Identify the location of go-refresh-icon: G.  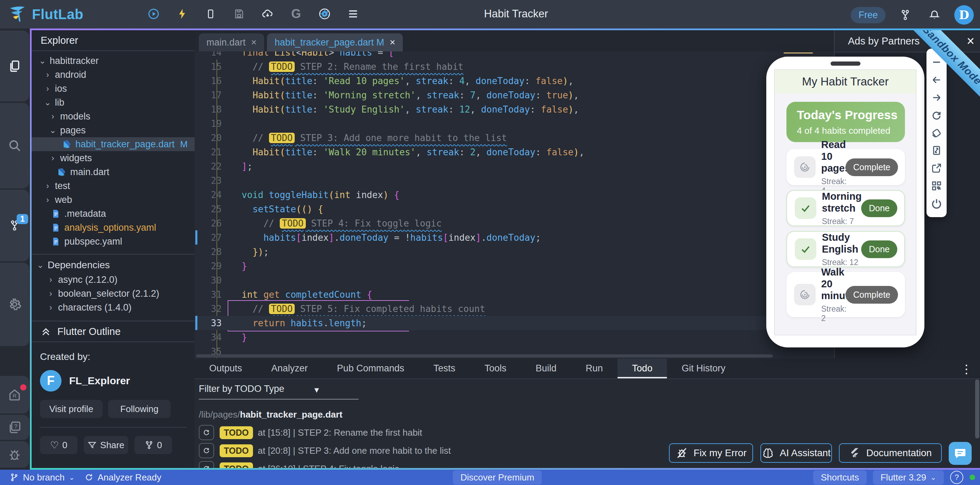
(296, 14).